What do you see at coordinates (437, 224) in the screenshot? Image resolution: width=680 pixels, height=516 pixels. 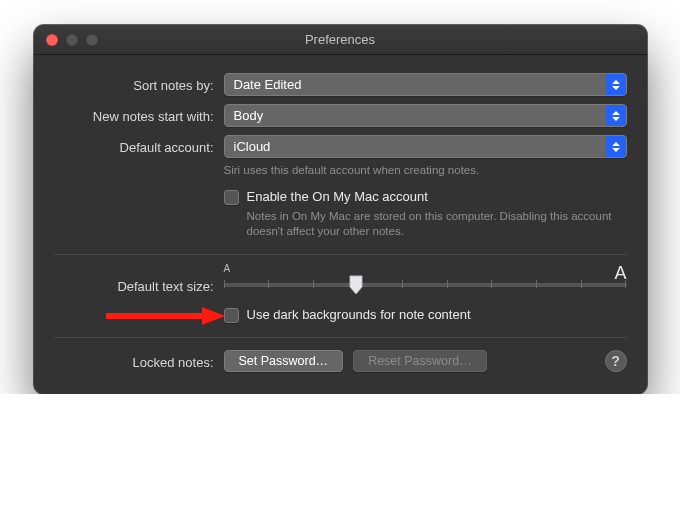 I see `onmymac-hint: Notes in On My Mac are stored on this co…` at bounding box center [437, 224].